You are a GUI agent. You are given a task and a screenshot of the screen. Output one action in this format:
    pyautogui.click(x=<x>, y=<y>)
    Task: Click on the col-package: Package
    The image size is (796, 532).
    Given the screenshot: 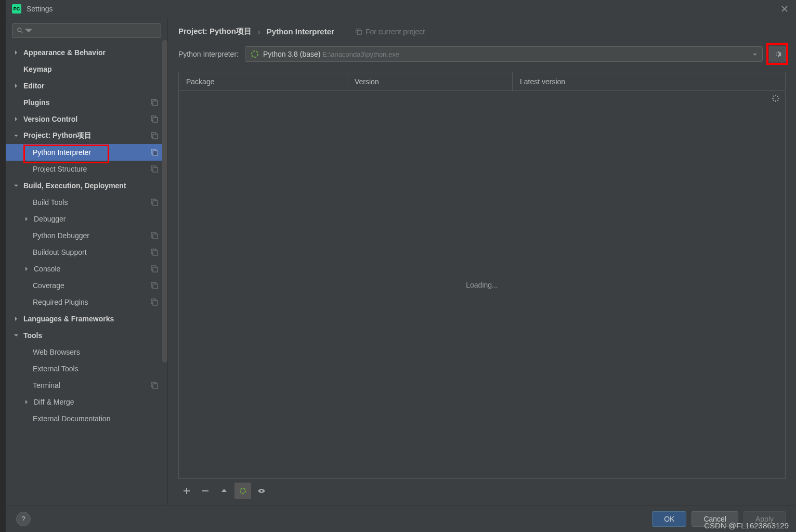 What is the action you would take?
    pyautogui.click(x=263, y=81)
    